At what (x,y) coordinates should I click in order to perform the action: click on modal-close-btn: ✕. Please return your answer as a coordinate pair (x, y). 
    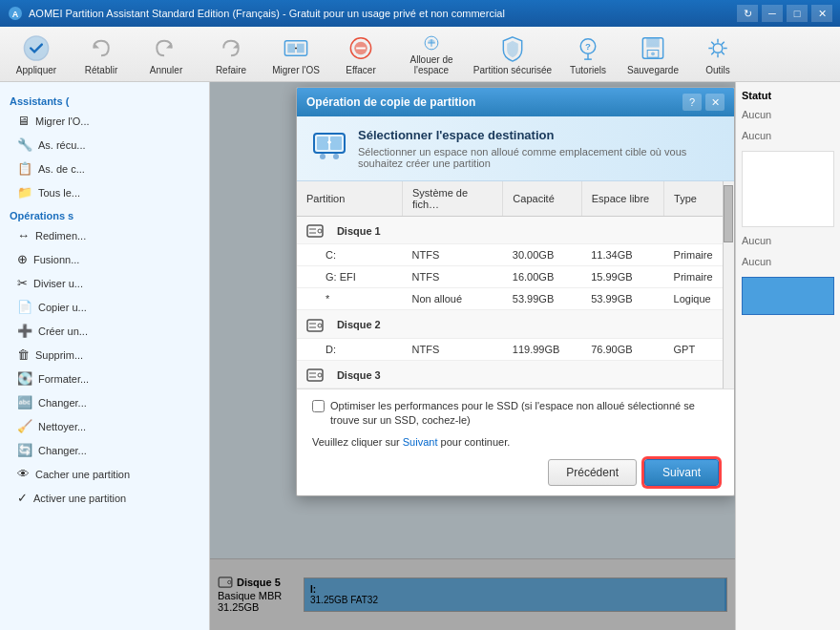
    Looking at the image, I should click on (715, 102).